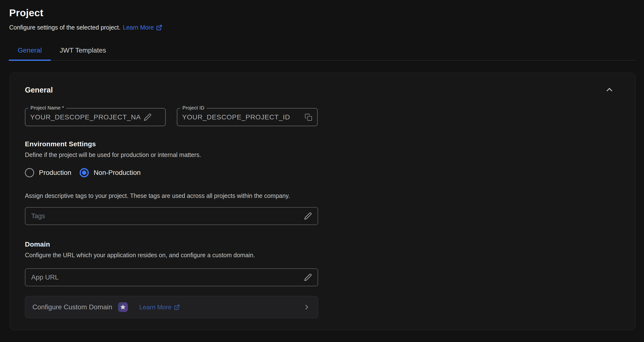 The width and height of the screenshot is (644, 342). Describe the element at coordinates (156, 307) in the screenshot. I see `custom-domain-learn-more-label: Learn More` at that location.